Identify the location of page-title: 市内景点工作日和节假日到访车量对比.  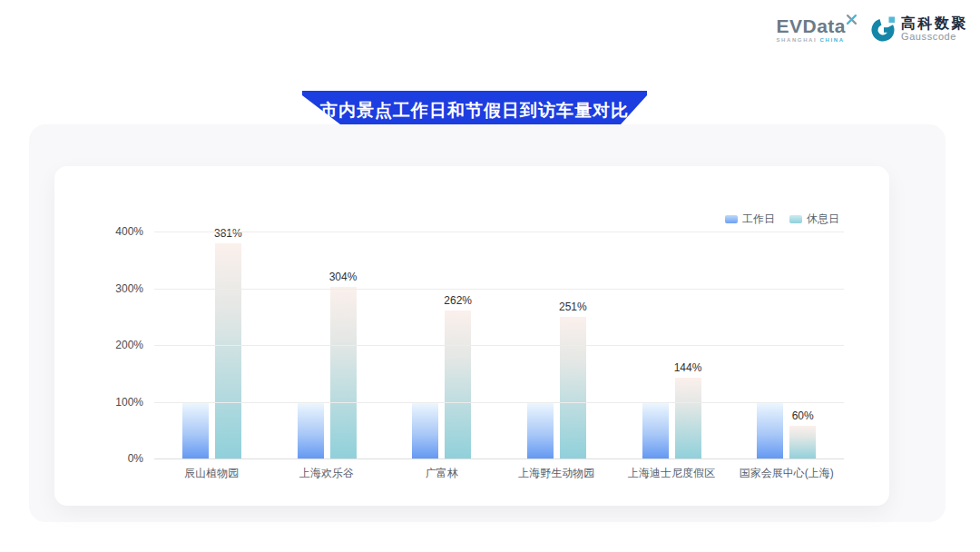
(475, 111).